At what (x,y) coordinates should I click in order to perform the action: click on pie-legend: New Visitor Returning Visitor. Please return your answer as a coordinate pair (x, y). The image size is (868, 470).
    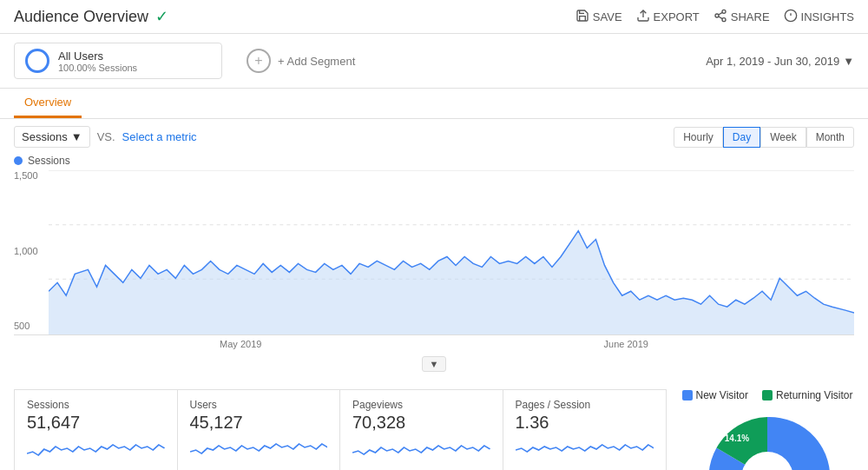
    Looking at the image, I should click on (767, 395).